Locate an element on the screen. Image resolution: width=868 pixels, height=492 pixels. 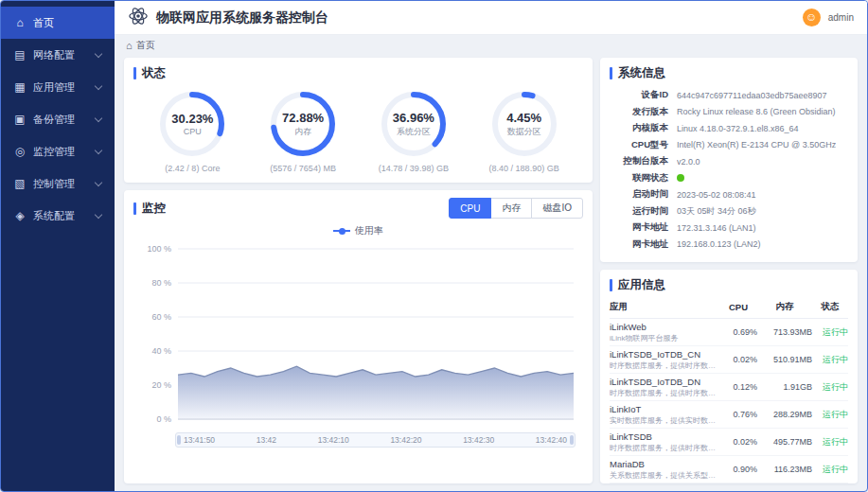
app-table-row: MariaDB关系数据库服务，提供关系型数据... 0.90% 116.23MB… is located at coordinates (729, 469).